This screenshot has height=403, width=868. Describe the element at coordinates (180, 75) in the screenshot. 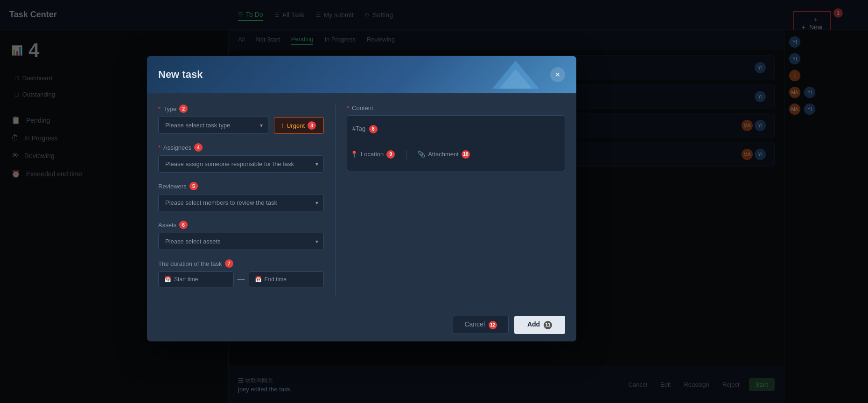

I see `modal-title: New task` at that location.